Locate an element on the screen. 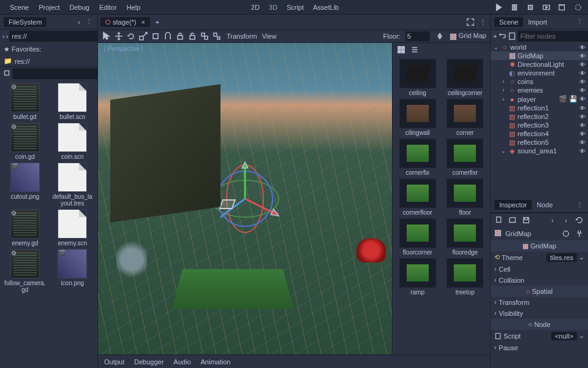 The height and width of the screenshot is (368, 588). scene-node-reflection3: ▧reflection3👁 is located at coordinates (539, 125).